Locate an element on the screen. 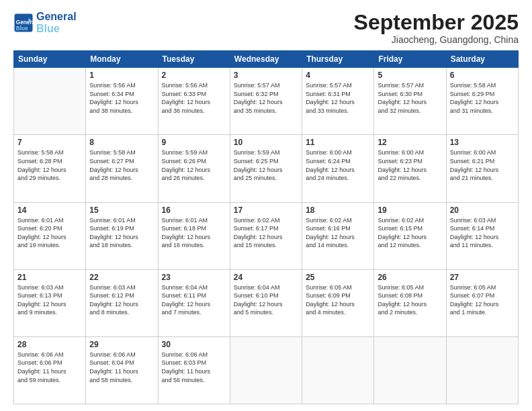 This screenshot has height=411, width=532. day-info: Sunrise: 6:02 AM Sunset: 6:15 PM Dayligh… is located at coordinates (410, 233).